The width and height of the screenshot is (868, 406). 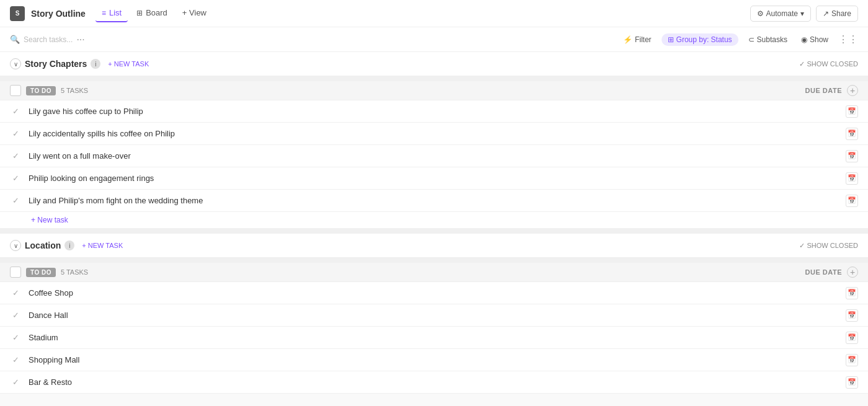 What do you see at coordinates (16, 201) in the screenshot?
I see `task-checkbox-5: ✓` at bounding box center [16, 201].